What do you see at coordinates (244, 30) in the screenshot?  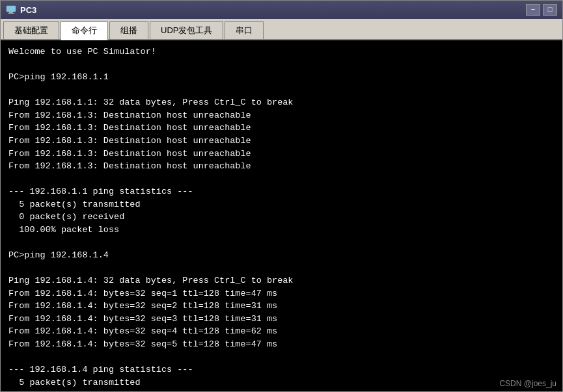 I see `tab-串口: 串口` at bounding box center [244, 30].